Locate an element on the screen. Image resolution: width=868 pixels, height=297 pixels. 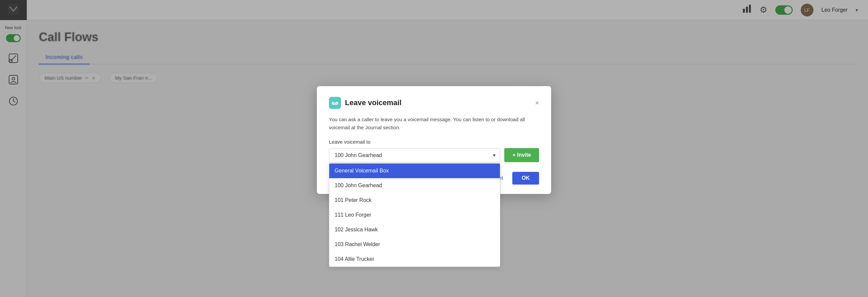
modal-close-button: × is located at coordinates (537, 103).